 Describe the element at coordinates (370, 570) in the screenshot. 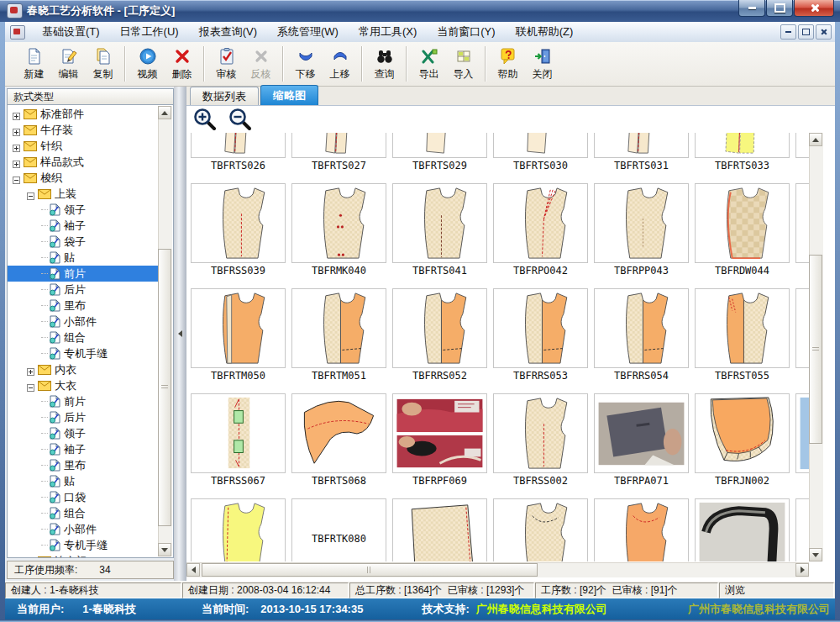

I see `grid-hscroll-thumb` at that location.